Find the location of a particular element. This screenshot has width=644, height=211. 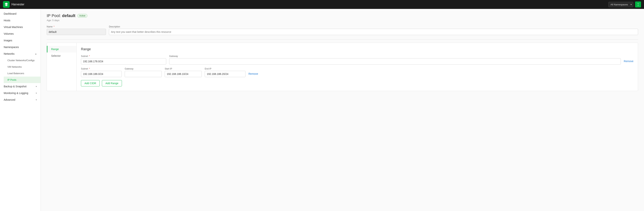

sidebar-item-dashboard: Dashboard is located at coordinates (20, 14).